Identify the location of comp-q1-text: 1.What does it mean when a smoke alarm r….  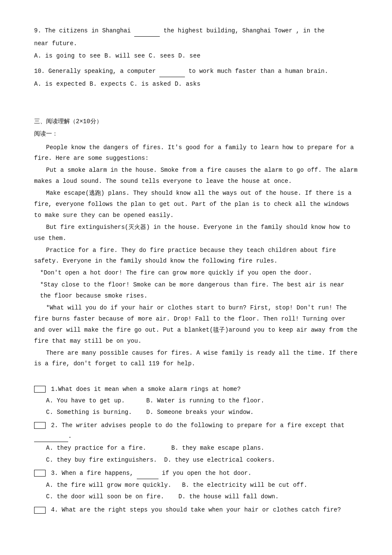
(146, 389).